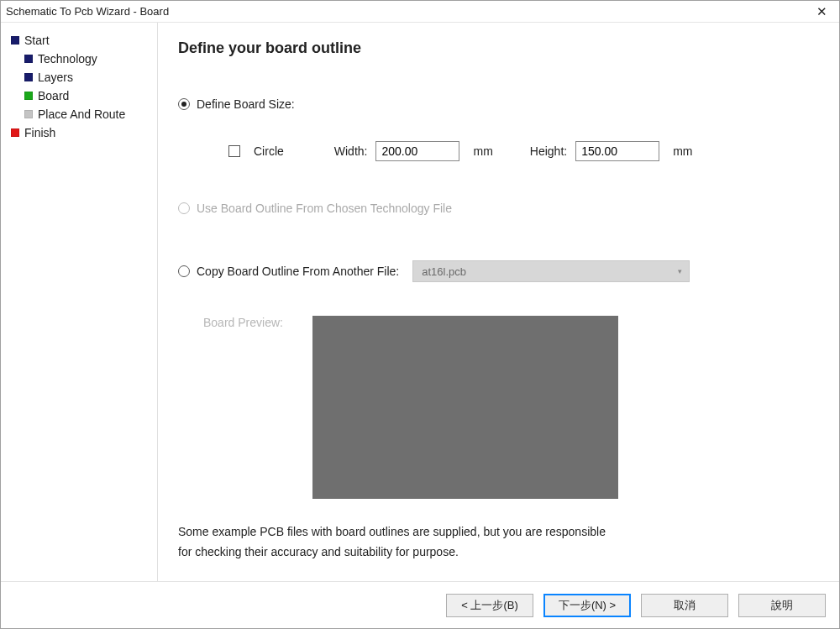 This screenshot has width=840, height=629. What do you see at coordinates (67, 59) in the screenshot?
I see `sidebar-item-label: Technology` at bounding box center [67, 59].